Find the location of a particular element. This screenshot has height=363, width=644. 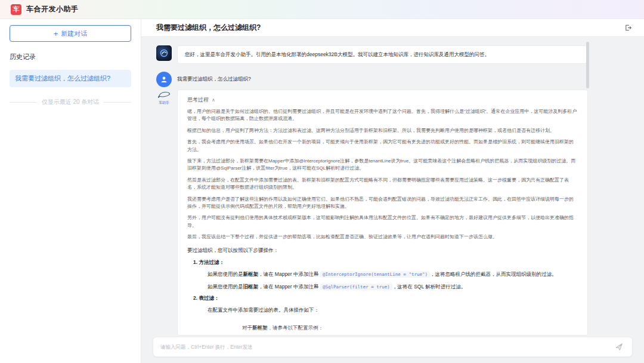

inline-code: @InterceptorIgnore(tenantLine = "true") is located at coordinates (375, 275).